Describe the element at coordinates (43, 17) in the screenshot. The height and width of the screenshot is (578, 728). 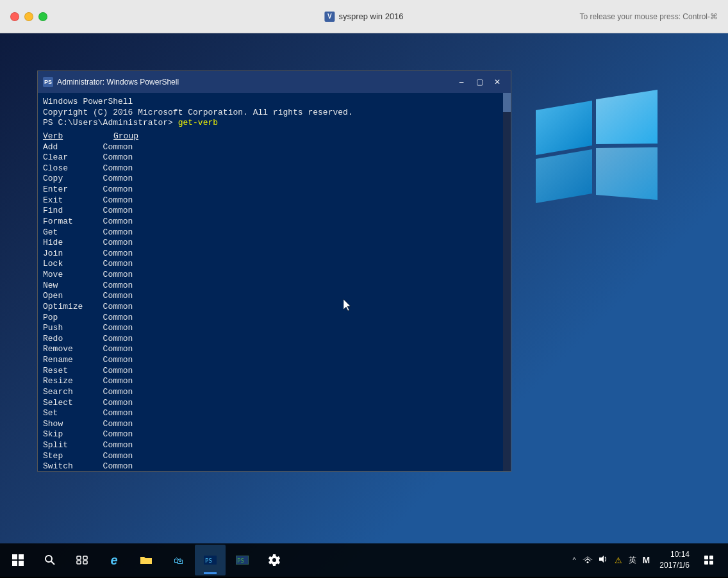
I see `mac-maximize-button` at that location.